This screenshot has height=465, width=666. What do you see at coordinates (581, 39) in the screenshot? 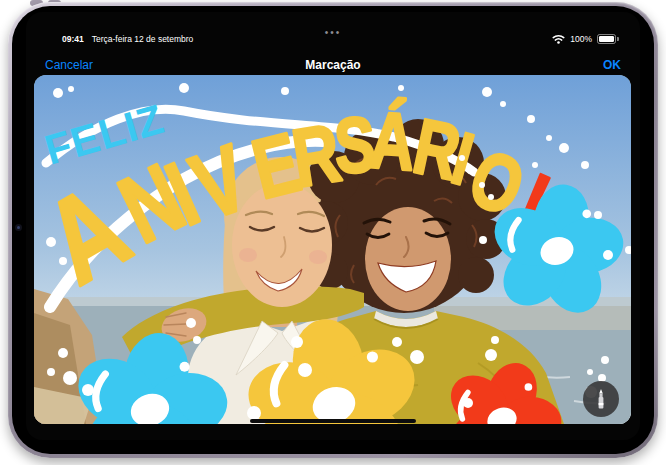
I see `battery-percent: 100%` at bounding box center [581, 39].